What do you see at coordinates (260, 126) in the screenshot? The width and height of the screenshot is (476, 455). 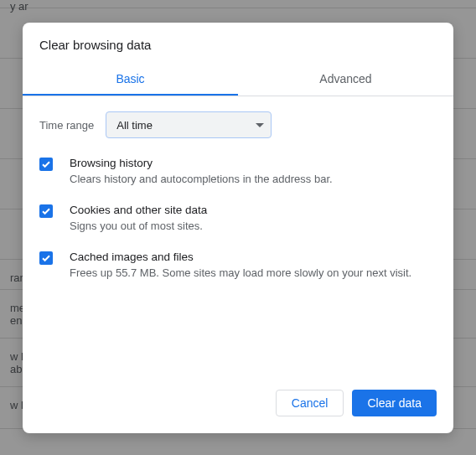 I see `chevron-down-icon` at bounding box center [260, 126].